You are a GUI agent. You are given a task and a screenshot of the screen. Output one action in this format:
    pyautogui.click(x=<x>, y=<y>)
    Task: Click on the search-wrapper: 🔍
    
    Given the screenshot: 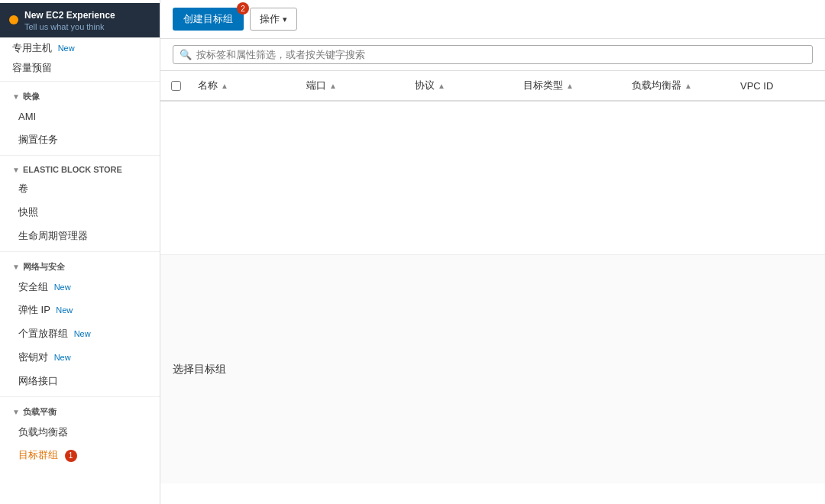 What is the action you would take?
    pyautogui.click(x=493, y=55)
    